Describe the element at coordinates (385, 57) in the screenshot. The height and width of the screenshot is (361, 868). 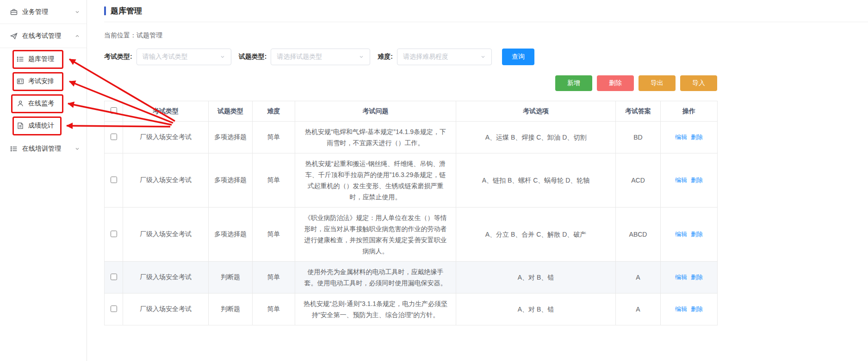
I see `difficulty-label: 难度:` at that location.